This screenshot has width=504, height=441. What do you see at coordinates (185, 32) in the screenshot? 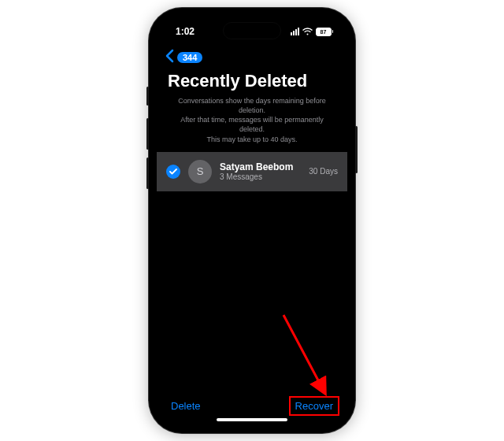
I see `status-time: 1:02` at bounding box center [185, 32].